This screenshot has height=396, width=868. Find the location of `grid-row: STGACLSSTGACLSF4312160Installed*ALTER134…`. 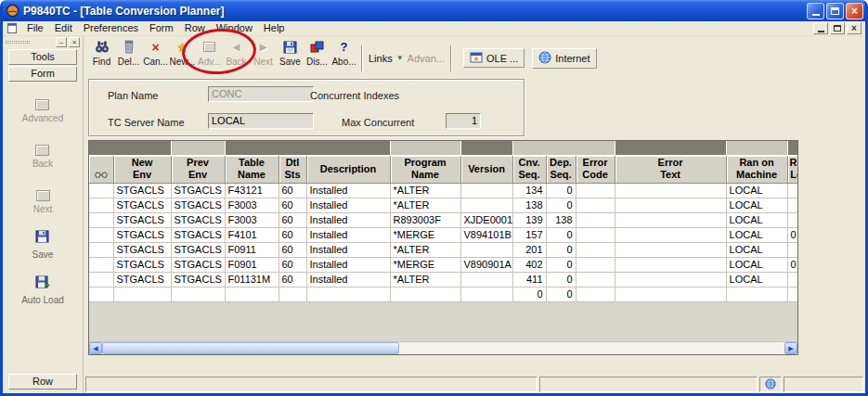

grid-row: STGACLSSTGACLSF4312160Installed*ALTER134… is located at coordinates (444, 190).